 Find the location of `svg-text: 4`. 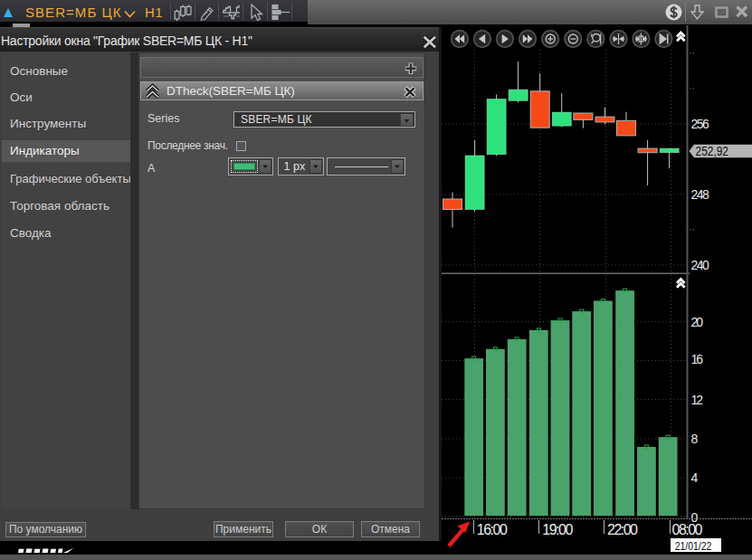

svg-text: 4 is located at coordinates (695, 478).